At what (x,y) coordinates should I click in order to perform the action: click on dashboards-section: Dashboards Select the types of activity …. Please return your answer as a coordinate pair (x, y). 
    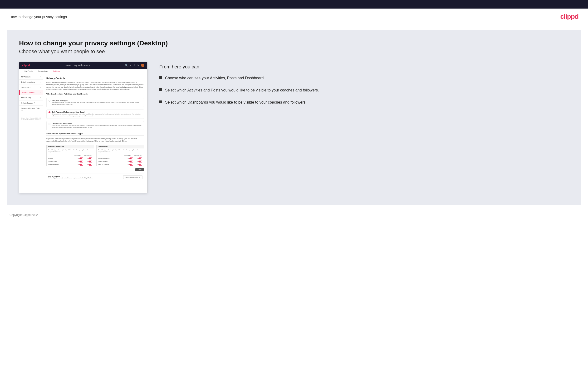
    Looking at the image, I should click on (120, 155).